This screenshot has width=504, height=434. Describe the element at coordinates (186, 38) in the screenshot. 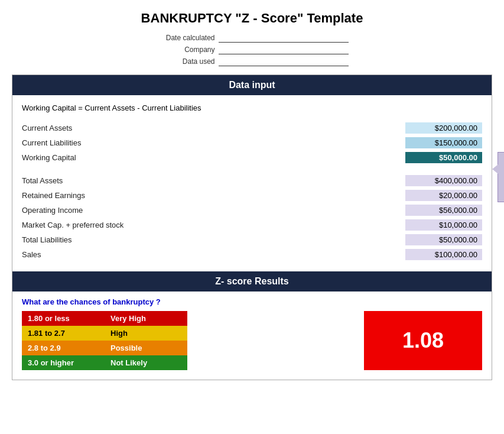

I see `date-label: Date calculated` at that location.